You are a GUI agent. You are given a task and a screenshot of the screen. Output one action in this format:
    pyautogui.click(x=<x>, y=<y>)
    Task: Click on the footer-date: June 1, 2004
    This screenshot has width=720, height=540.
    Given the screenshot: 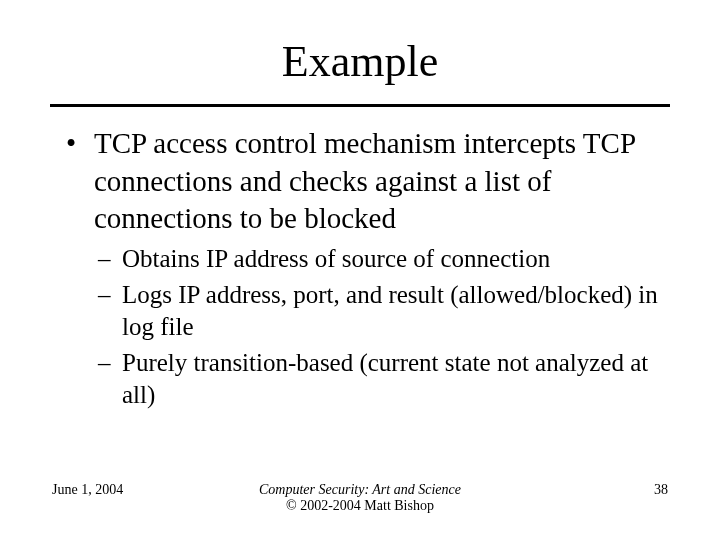 What is the action you would take?
    pyautogui.click(x=102, y=490)
    